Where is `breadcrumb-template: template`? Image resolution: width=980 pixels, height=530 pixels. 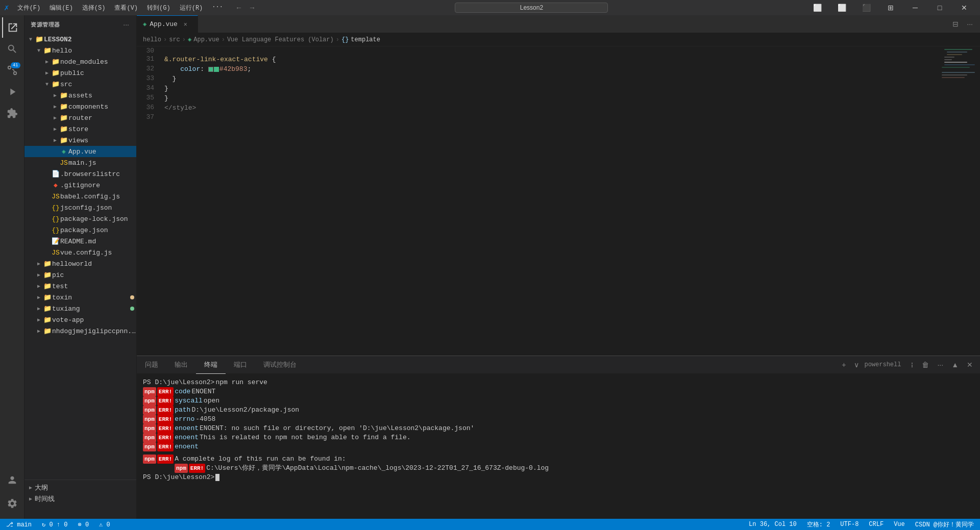
breadcrumb-template: template is located at coordinates (365, 40).